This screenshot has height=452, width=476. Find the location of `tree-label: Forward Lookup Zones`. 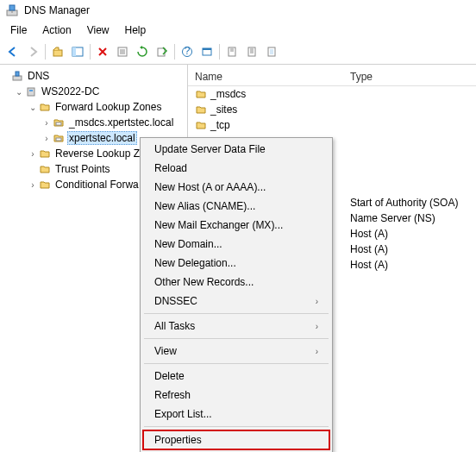

tree-label: Forward Lookup Zones is located at coordinates (109, 107).